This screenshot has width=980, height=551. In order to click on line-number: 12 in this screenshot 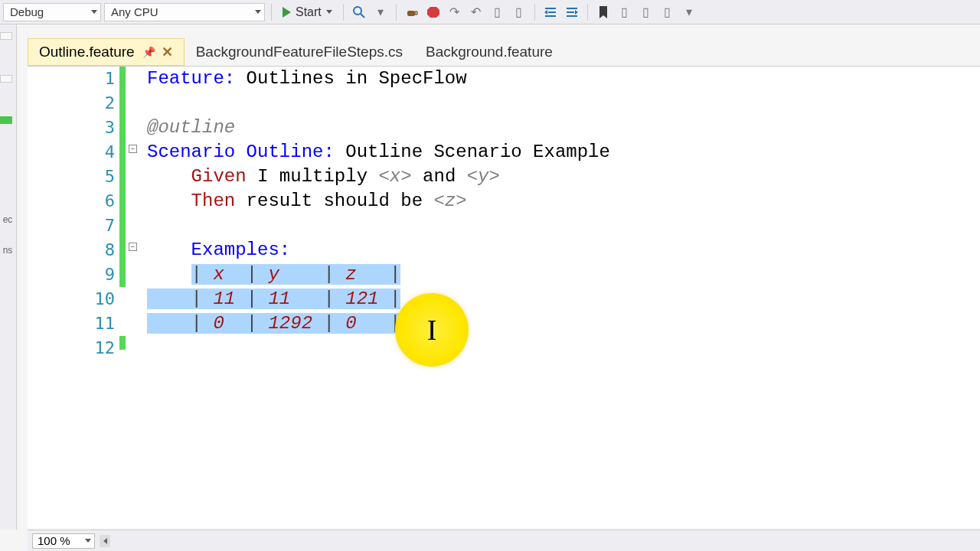, I will do `click(71, 348)`.